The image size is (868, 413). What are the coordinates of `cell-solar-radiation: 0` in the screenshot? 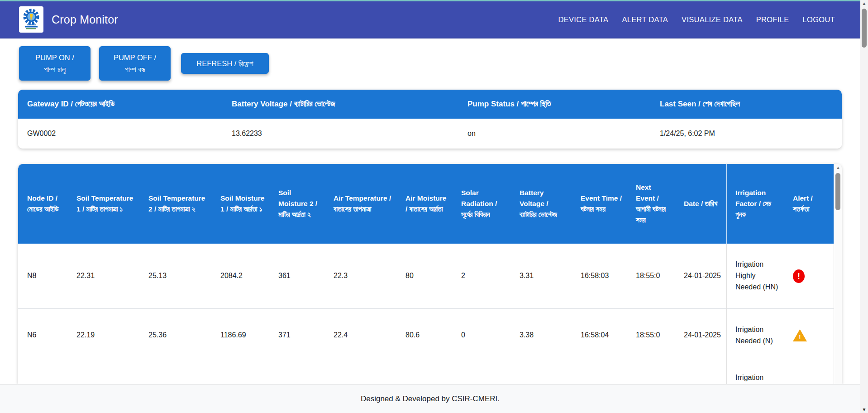 It's located at (482, 335).